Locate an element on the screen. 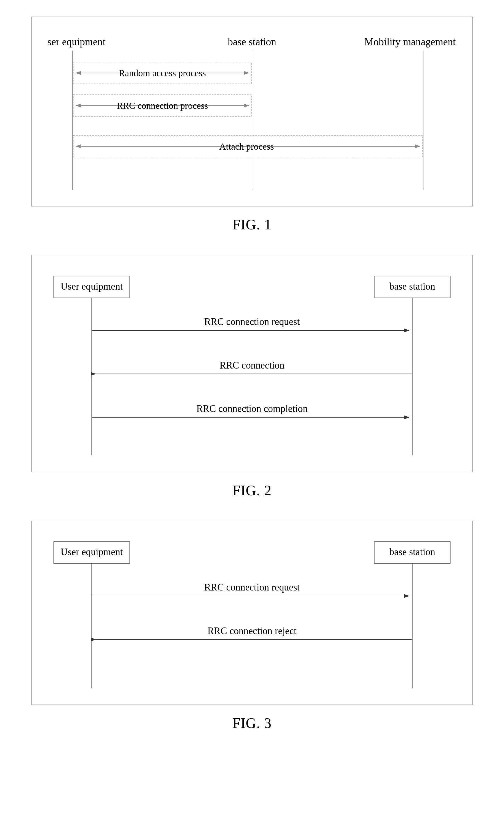 The height and width of the screenshot is (813, 504). fig1-ue-label: User equipment is located at coordinates (77, 42).